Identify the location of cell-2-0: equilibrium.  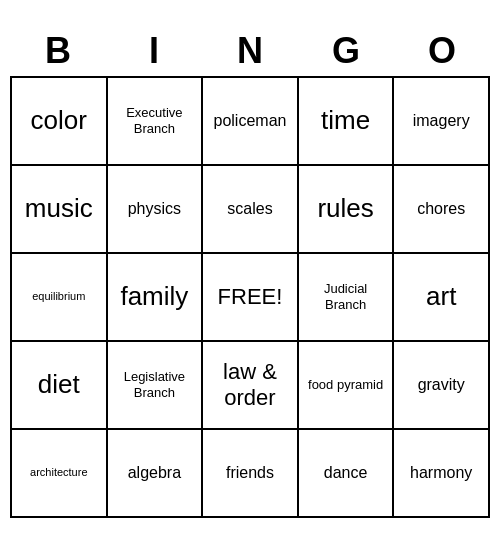
(60, 298).